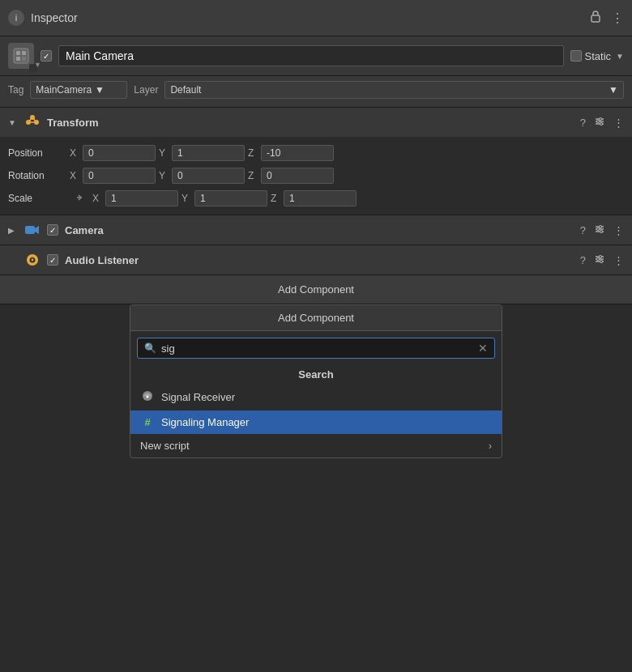 This screenshot has width=632, height=672. What do you see at coordinates (318, 348) in the screenshot?
I see `component-search-input` at bounding box center [318, 348].